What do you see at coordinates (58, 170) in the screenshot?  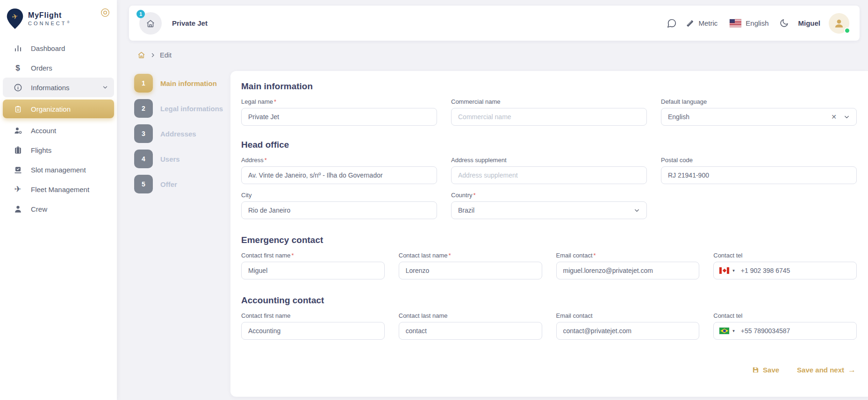 I see `sidebar-item-label: Slot management` at bounding box center [58, 170].